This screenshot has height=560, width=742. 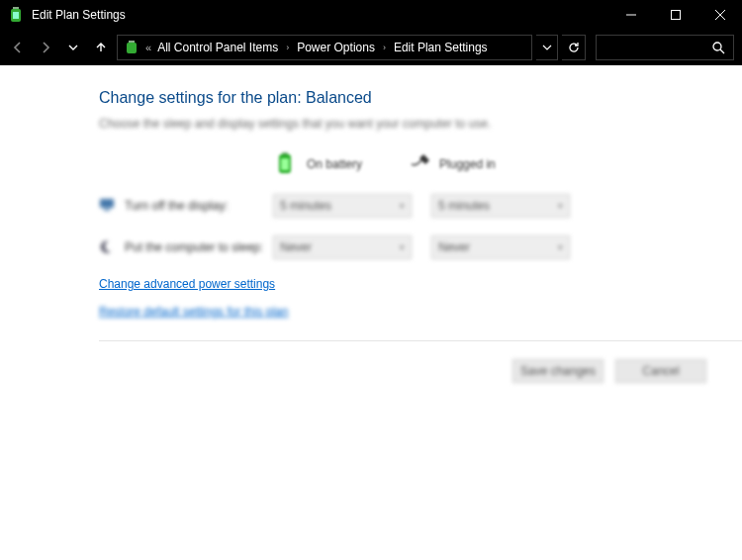 What do you see at coordinates (107, 247) in the screenshot?
I see `moon-icon` at bounding box center [107, 247].